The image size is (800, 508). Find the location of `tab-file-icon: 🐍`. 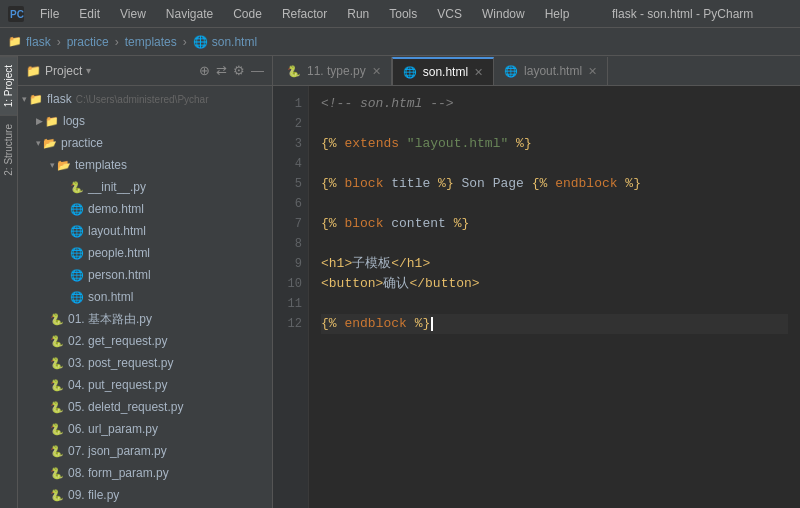

tab-file-icon: 🐍 is located at coordinates (294, 72).